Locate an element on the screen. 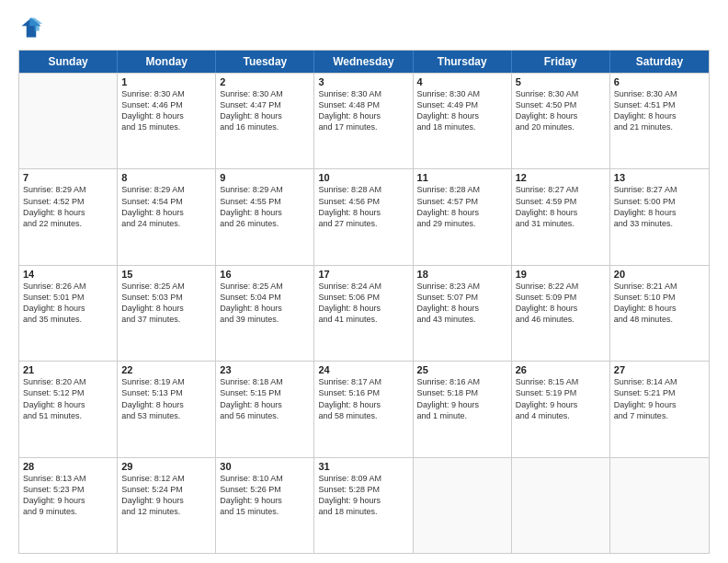 The image size is (728, 563). cell-info-line: Sunset: 5:15 PM is located at coordinates (265, 393).